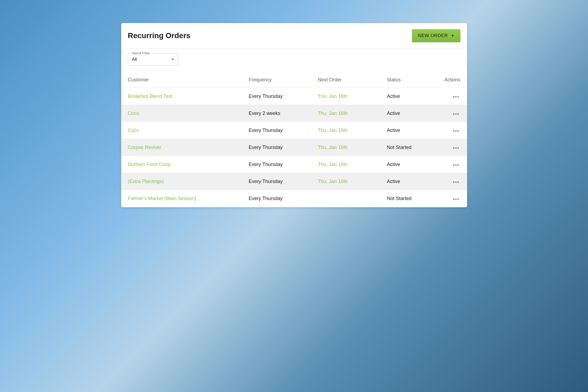 The width and height of the screenshot is (588, 392). What do you see at coordinates (173, 59) in the screenshot?
I see `chevron-down-icon` at bounding box center [173, 59].